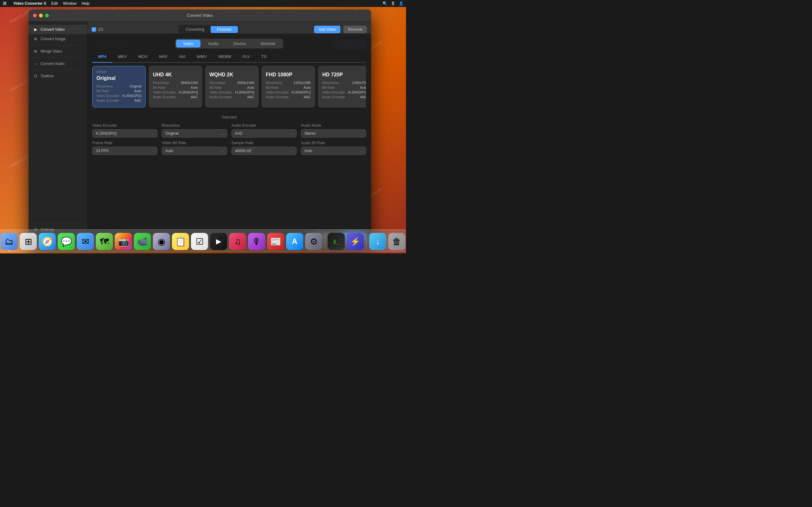 The image size is (812, 507). Describe the element at coordinates (288, 97) in the screenshot. I see `preset-detail-aencoder-1080p: Audio Encoder AAC` at that location.